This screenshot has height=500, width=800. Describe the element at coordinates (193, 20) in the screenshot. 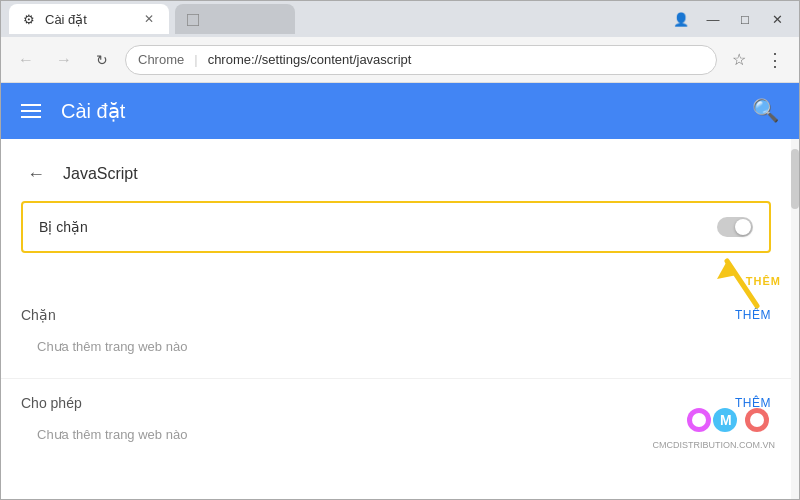

I see `inactive-tab-label: □` at that location.